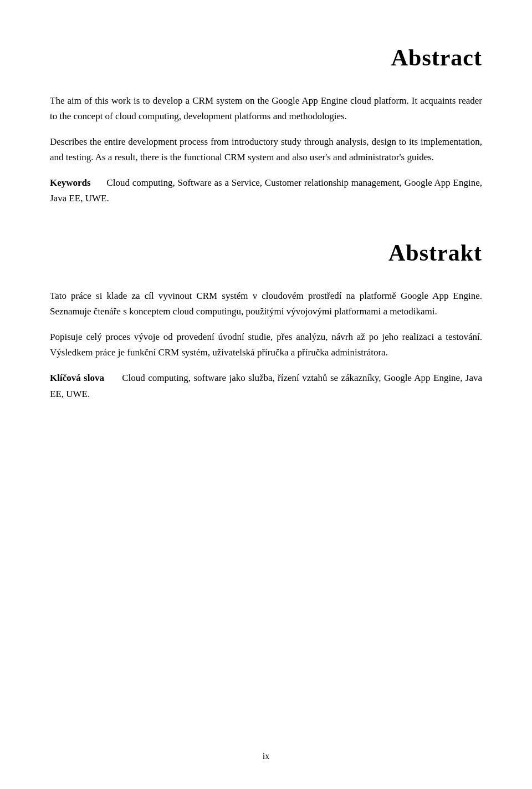 Image resolution: width=532 pixels, height=789 pixels. Describe the element at coordinates (266, 191) in the screenshot. I see `english-keywords-text: Cloud computing, Software as a Service, …` at that location.